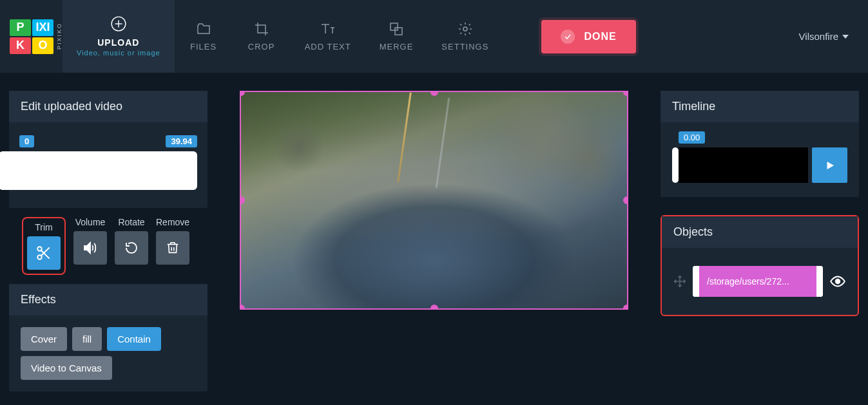 This screenshot has height=405, width=868. I want to click on merge-icon, so click(396, 29).